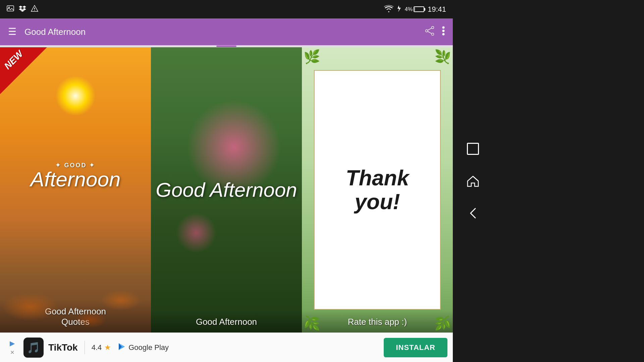 The height and width of the screenshot is (362, 644). I want to click on leaf-tr-icon: 🌿, so click(443, 57).